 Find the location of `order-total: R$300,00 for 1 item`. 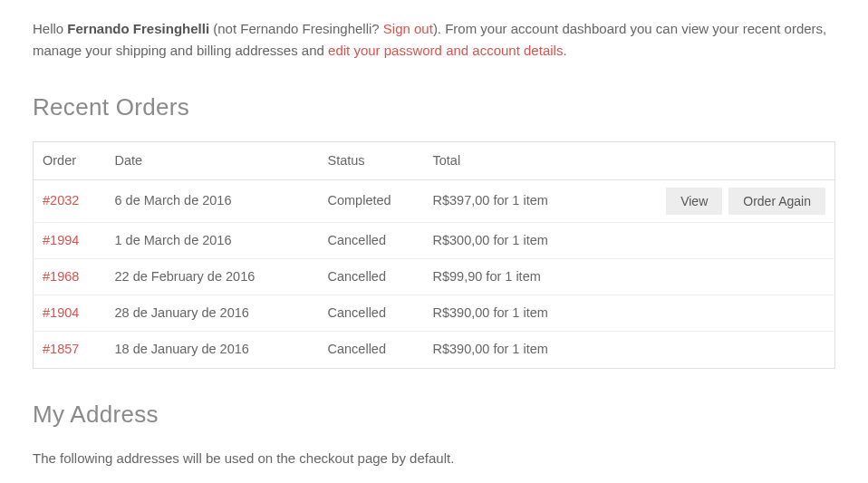

order-total: R$300,00 for 1 item is located at coordinates (539, 240).